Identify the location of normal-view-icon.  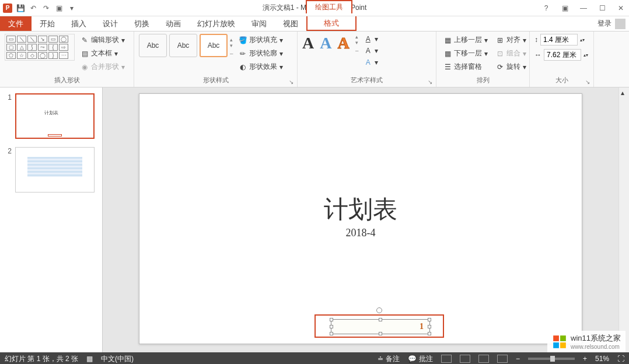
(446, 359).